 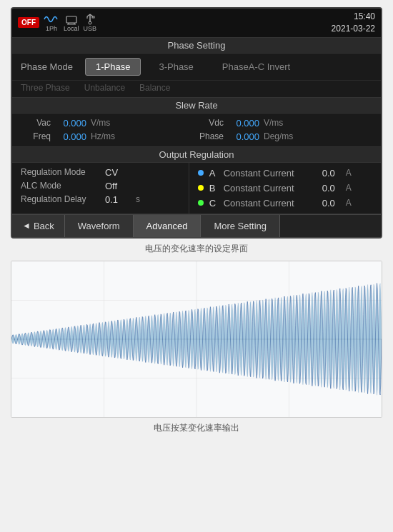 I want to click on date-display: 2021-03-22, so click(x=353, y=29).